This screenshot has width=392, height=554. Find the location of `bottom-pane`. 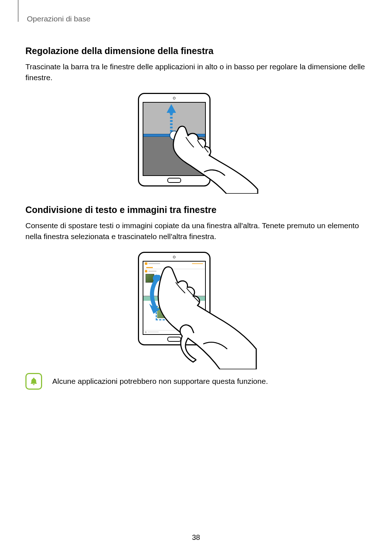

bottom-pane is located at coordinates (174, 155).